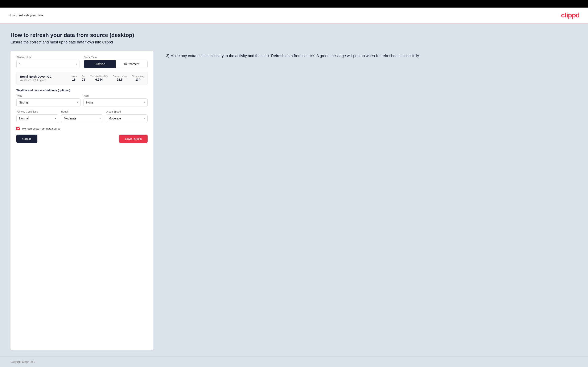 The image size is (588, 367). I want to click on fairway-rough-green-row: Fairway Conditions Normal Soft Hard ▾ Ro…, so click(82, 116).